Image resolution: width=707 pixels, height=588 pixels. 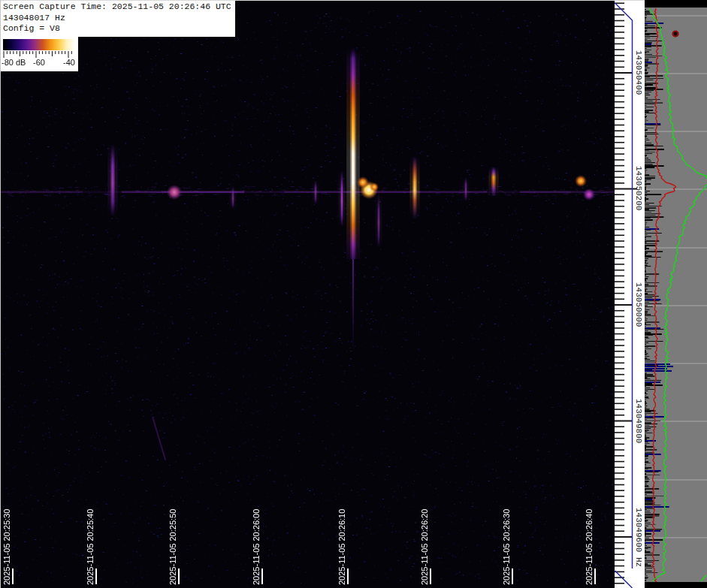 What do you see at coordinates (117, 29) in the screenshot?
I see `config-text: Config = V8` at bounding box center [117, 29].